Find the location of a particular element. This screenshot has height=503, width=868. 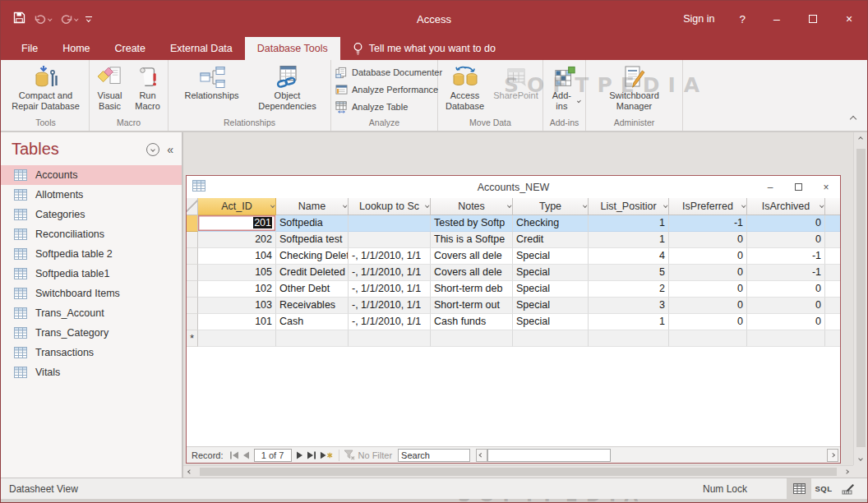

cell-name: Credit Deleted is located at coordinates (312, 273).